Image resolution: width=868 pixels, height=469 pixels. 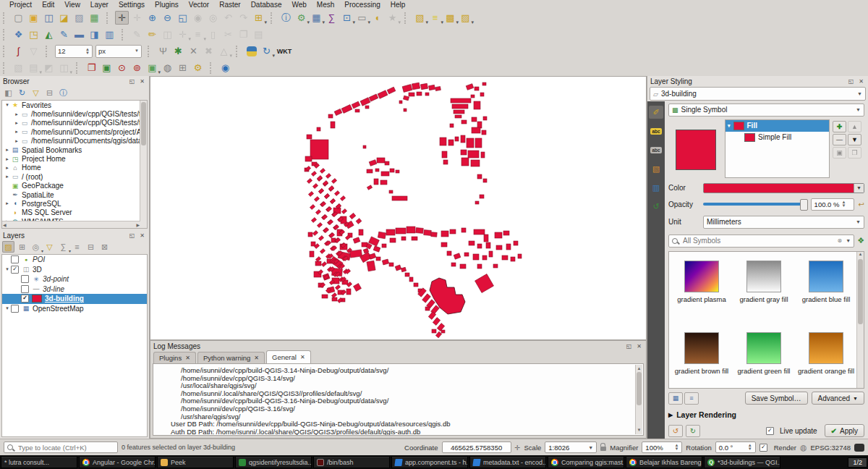 What do you see at coordinates (117, 462) in the screenshot?
I see `taskbar-item-angular-google-chr: Angular - Google Chr...` at bounding box center [117, 462].